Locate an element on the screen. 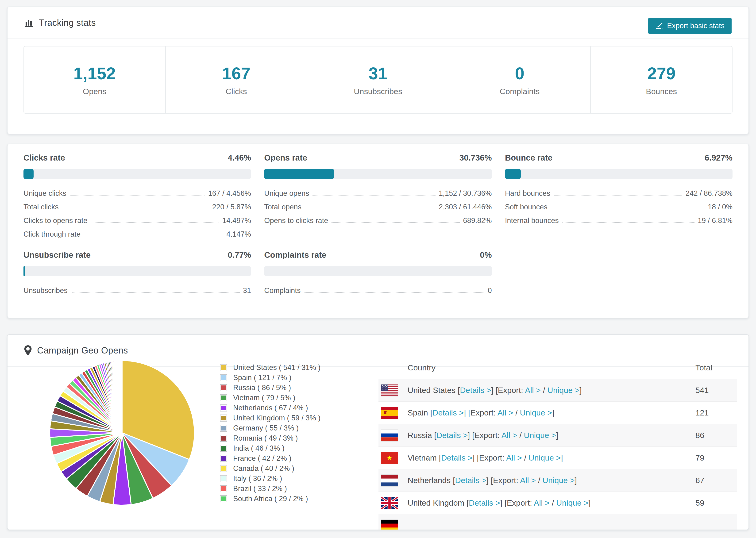 The height and width of the screenshot is (538, 756). rate-name: Clicks rate is located at coordinates (44, 158).